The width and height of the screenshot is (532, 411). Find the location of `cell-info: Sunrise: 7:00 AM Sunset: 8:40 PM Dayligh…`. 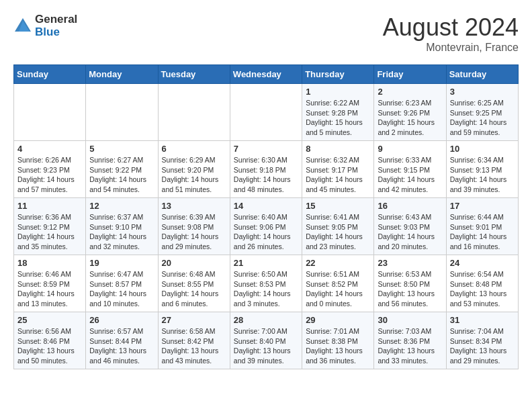

cell-info: Sunrise: 7:00 AM Sunset: 8:40 PM Dayligh… is located at coordinates (266, 347).